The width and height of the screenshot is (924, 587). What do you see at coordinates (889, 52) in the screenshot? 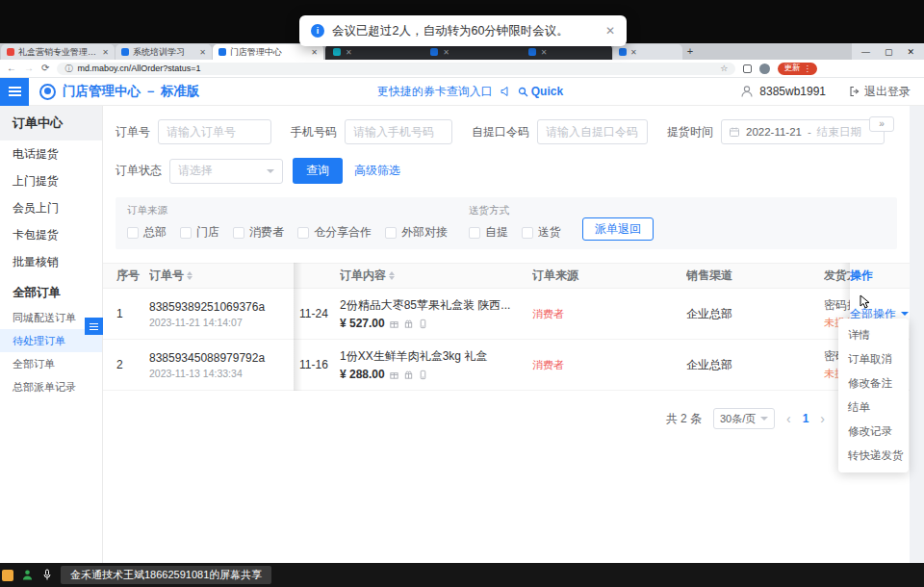
I see `window-maximize-button: ▢` at bounding box center [889, 52].